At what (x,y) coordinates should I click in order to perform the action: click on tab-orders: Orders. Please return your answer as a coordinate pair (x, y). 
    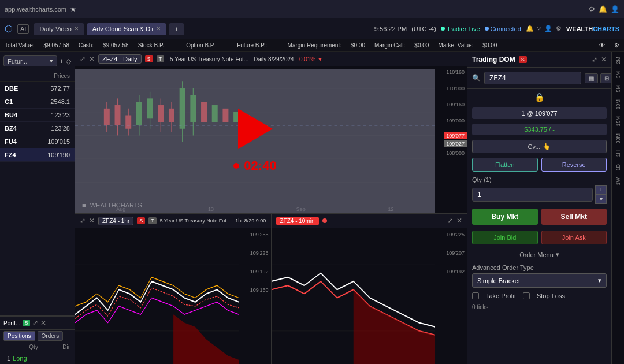
    Looking at the image, I should click on (51, 336).